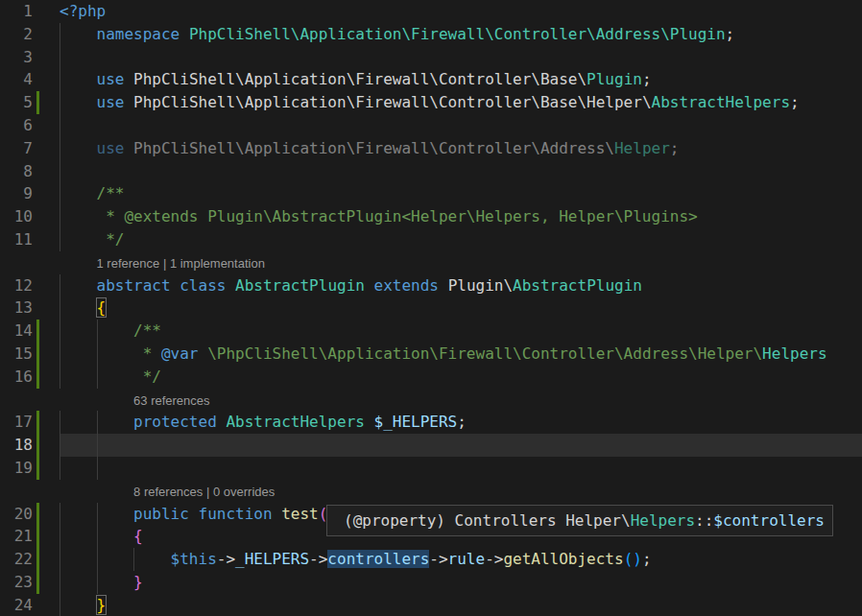 The height and width of the screenshot is (616, 862). Describe the element at coordinates (30, 172) in the screenshot. I see `gutter: 8` at that location.